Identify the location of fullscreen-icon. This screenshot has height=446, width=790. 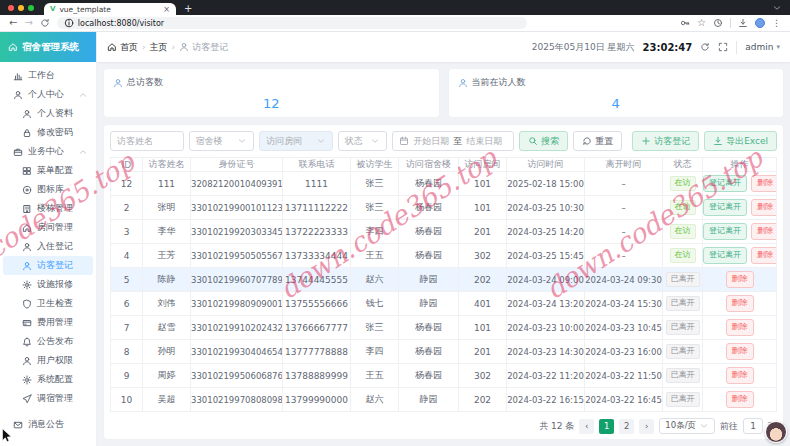
(723, 47).